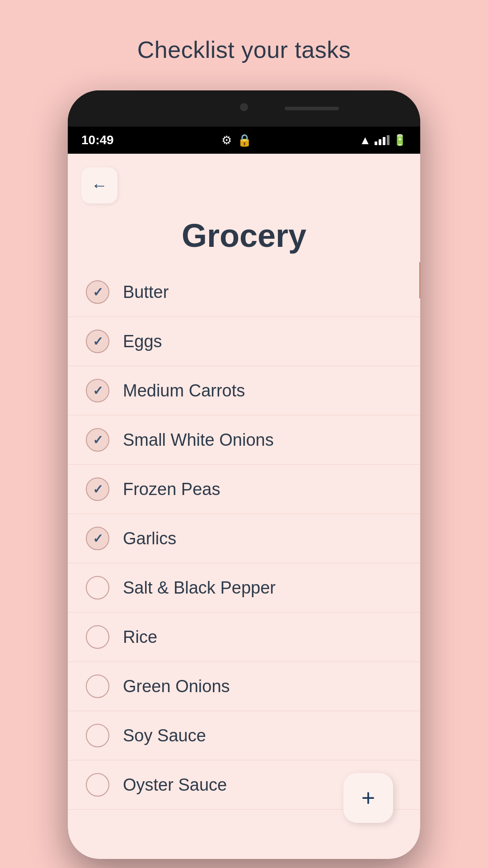 This screenshot has width=488, height=868. Describe the element at coordinates (244, 539) in the screenshot. I see `list-item: ✓Garlics` at that location.